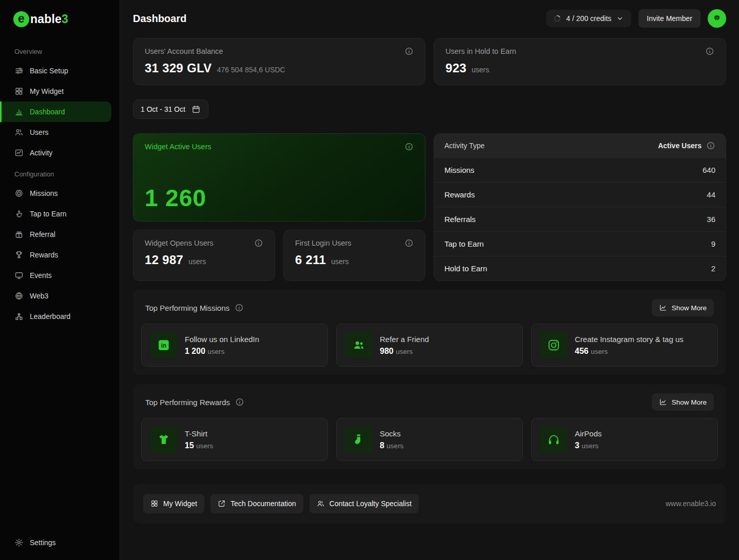  Describe the element at coordinates (60, 543) in the screenshot. I see `sidebar-item-settings: Settings` at that location.